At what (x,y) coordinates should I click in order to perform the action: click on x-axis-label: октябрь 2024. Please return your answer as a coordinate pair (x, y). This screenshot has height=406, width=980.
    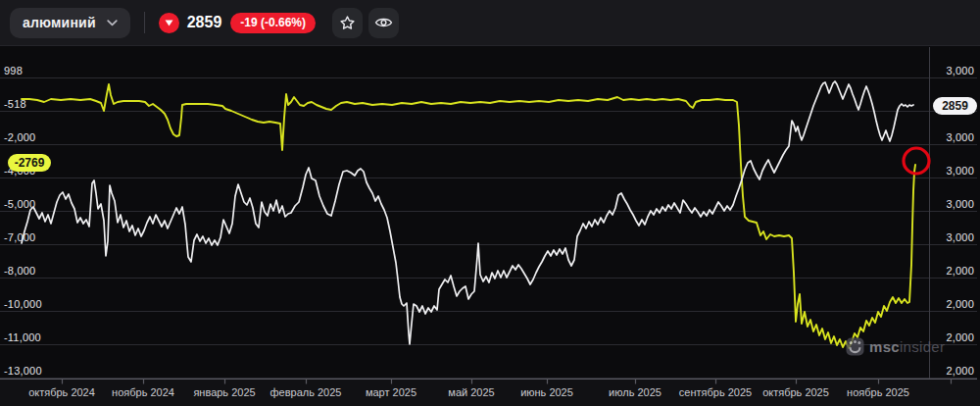
    Looking at the image, I should click on (62, 392).